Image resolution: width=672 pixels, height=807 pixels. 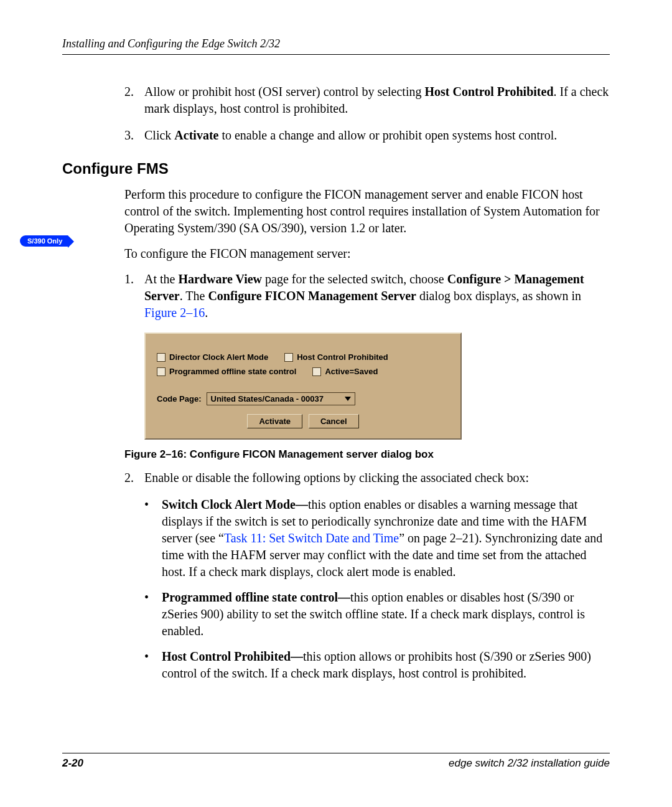 What do you see at coordinates (256, 597) in the screenshot?
I see `bullet-lead: Programmed offline state control—` at bounding box center [256, 597].